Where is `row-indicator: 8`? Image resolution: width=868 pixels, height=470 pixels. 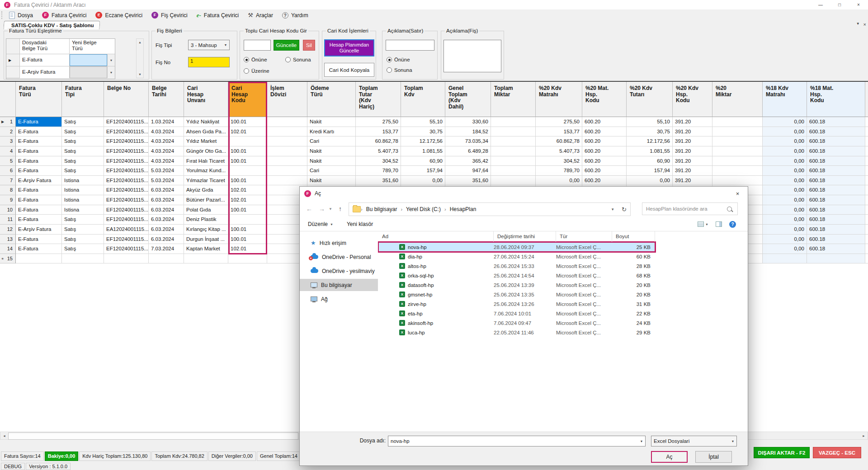 row-indicator: 8 is located at coordinates (8, 190).